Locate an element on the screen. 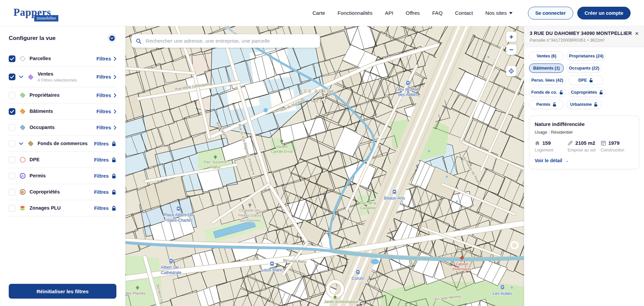  brand-sub: immobilier is located at coordinates (46, 18).